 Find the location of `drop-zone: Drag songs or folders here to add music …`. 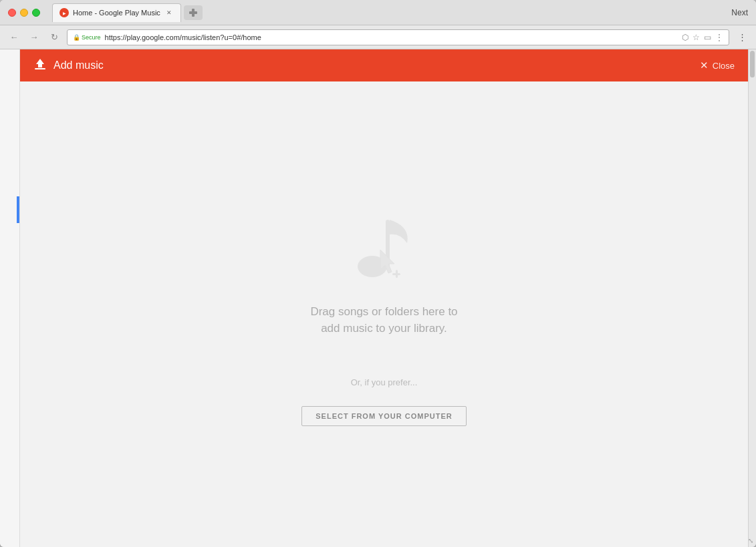

drop-zone: Drag songs or folders here to add music … is located at coordinates (384, 315).